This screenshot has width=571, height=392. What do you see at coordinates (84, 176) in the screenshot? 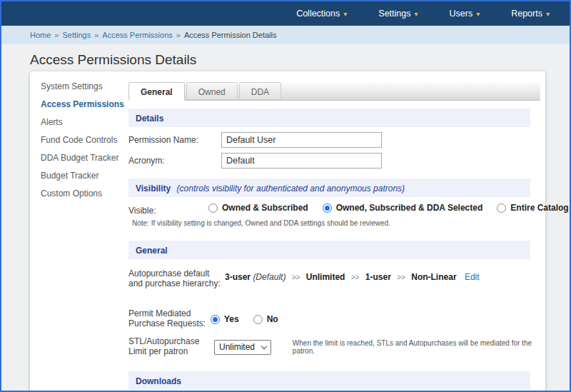
I see `sidebar-item-budget-tracker: Budget Tracker` at bounding box center [84, 176].